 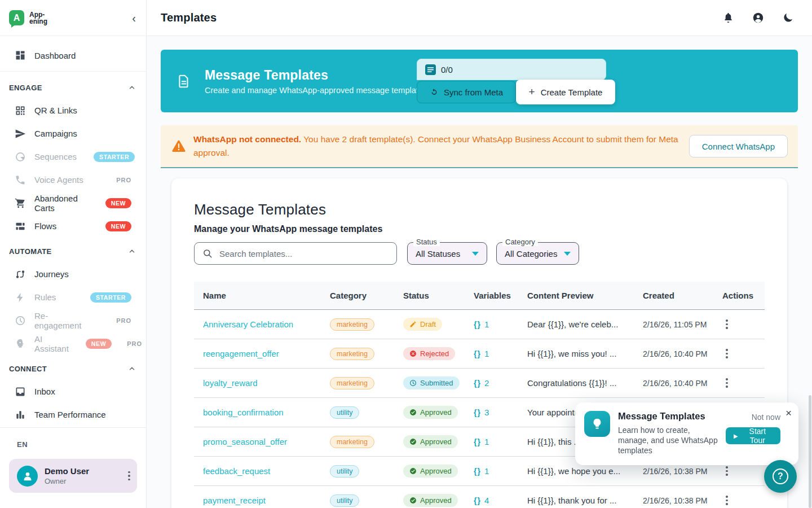 What do you see at coordinates (520, 242) in the screenshot?
I see `category-filter-label: Category` at bounding box center [520, 242].